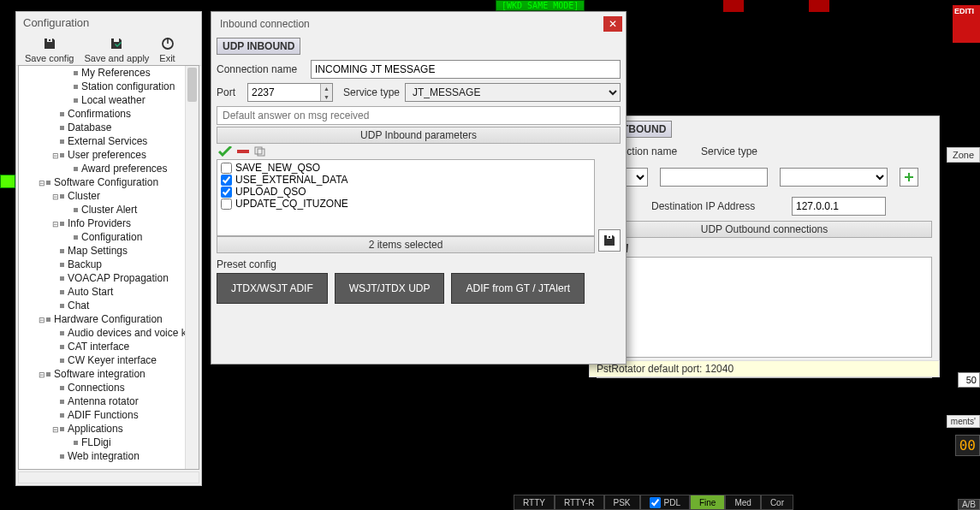 The image size is (980, 510). I want to click on tree-item: Map Settings, so click(109, 251).